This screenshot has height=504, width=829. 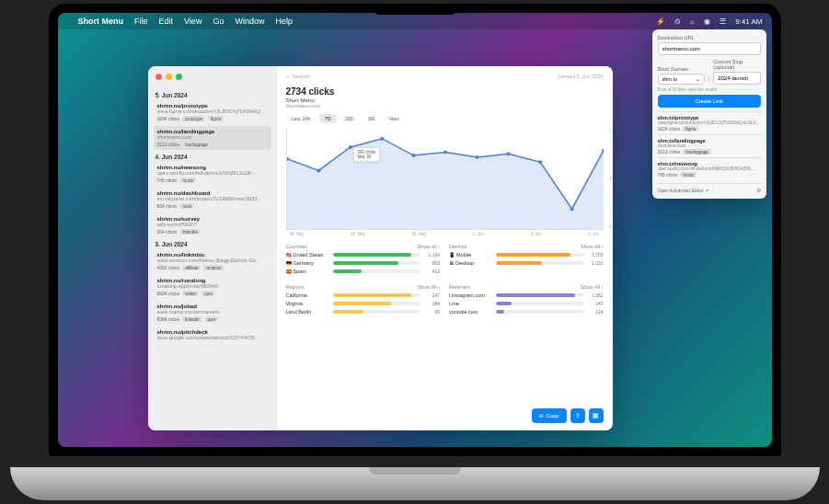 What do you see at coordinates (213, 111) in the screenshot?
I see `link-url: www.figma.com/proto/mvYJL8OCXj7DIGMAQ...` at bounding box center [213, 111].